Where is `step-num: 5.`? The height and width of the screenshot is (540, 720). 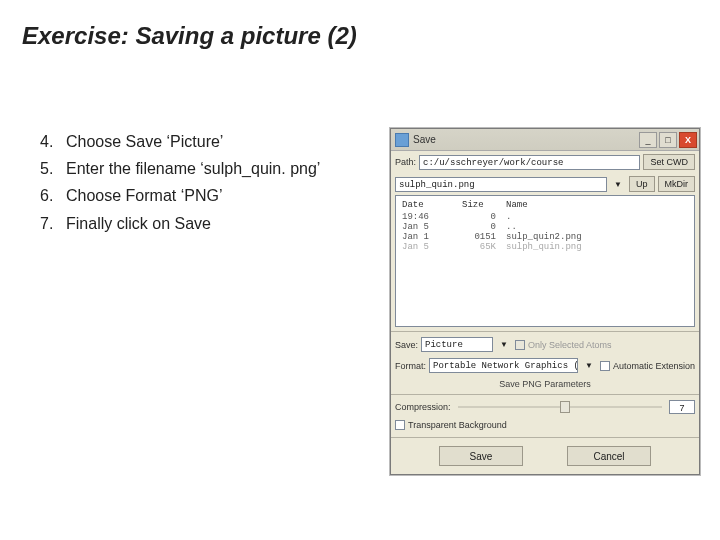
step-num: 5. is located at coordinates (53, 168).